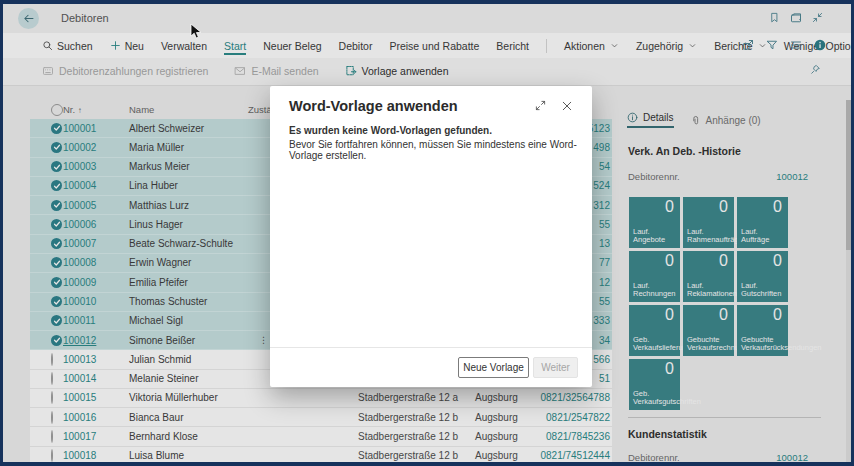  I want to click on dialog-message-bold: Es wurden keine Word-Vorlagen gefunden., so click(390, 130).